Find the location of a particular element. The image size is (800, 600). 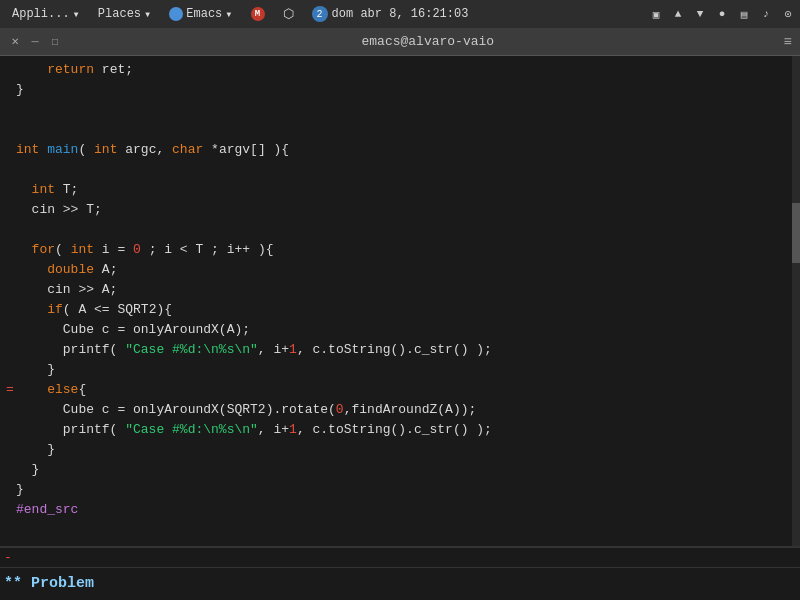

line-marker: = is located at coordinates (10, 390).